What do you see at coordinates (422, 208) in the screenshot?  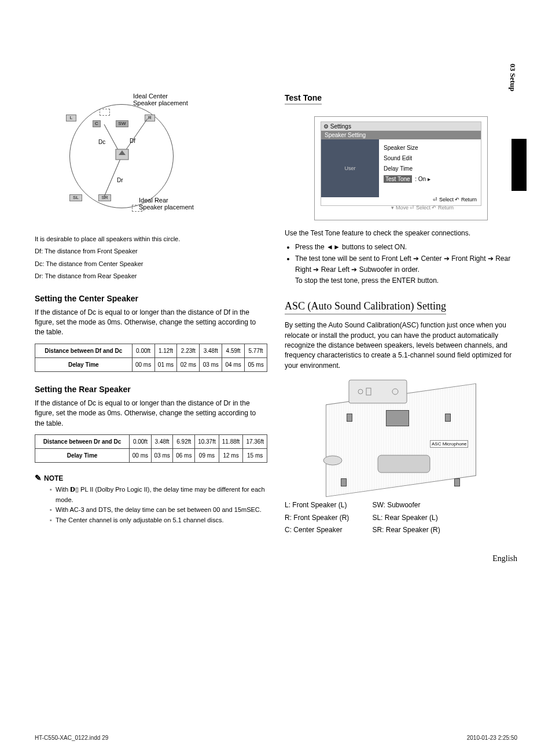 I see `osd-footer-2: ▾ Move ⏎ Select ↶ Return` at bounding box center [422, 208].